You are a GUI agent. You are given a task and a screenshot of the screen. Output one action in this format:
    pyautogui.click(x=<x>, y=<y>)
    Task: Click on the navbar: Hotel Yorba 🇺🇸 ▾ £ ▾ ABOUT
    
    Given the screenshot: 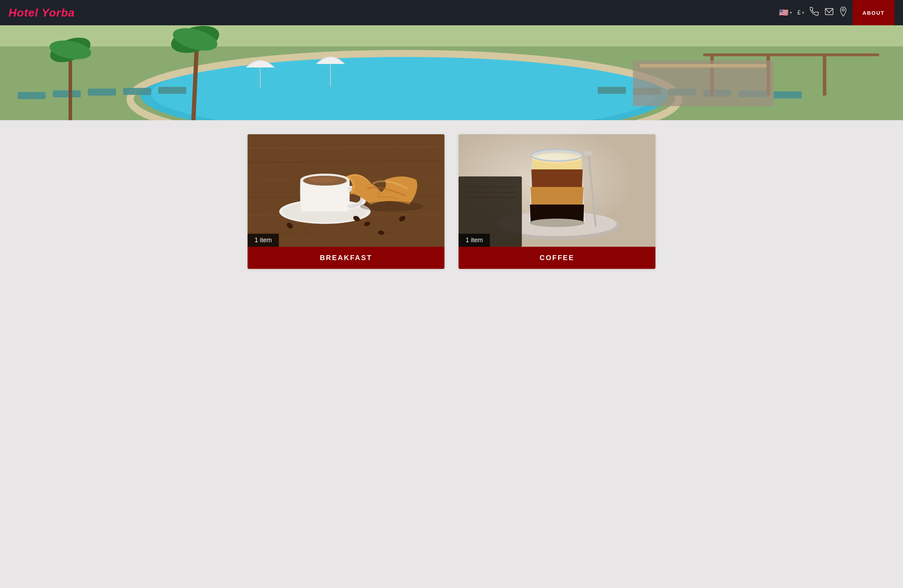 What is the action you would take?
    pyautogui.click(x=452, y=13)
    